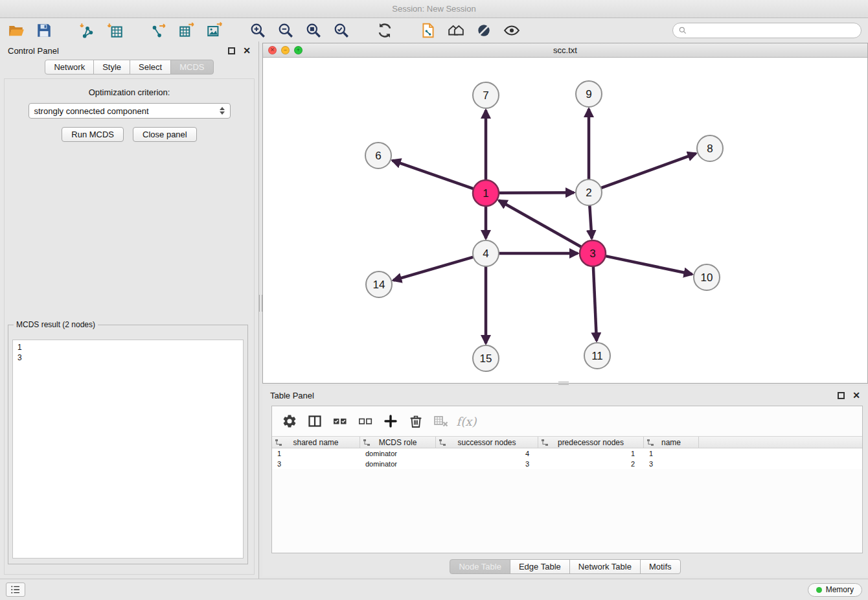  I want to click on zoom-window-button: +, so click(298, 51).